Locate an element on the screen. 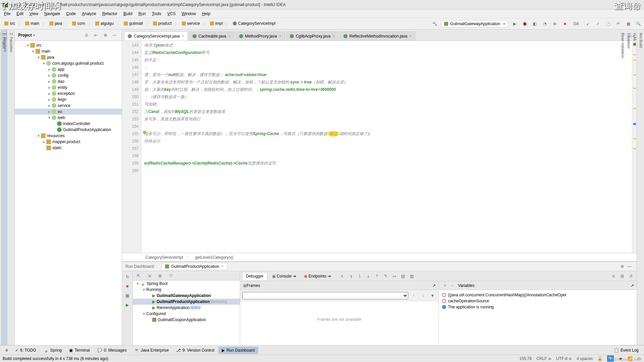  breadcrumb-product: product is located at coordinates (162, 23).